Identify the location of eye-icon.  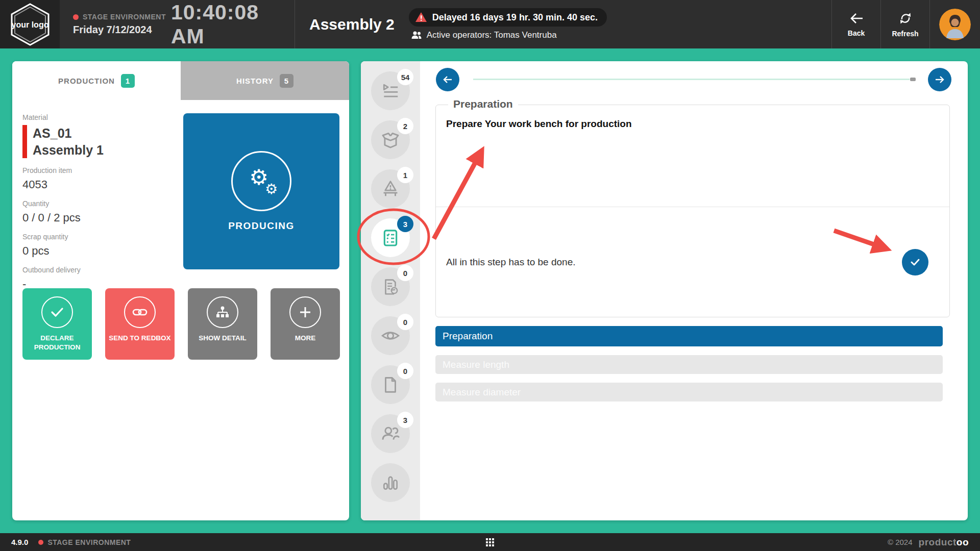
(390, 336).